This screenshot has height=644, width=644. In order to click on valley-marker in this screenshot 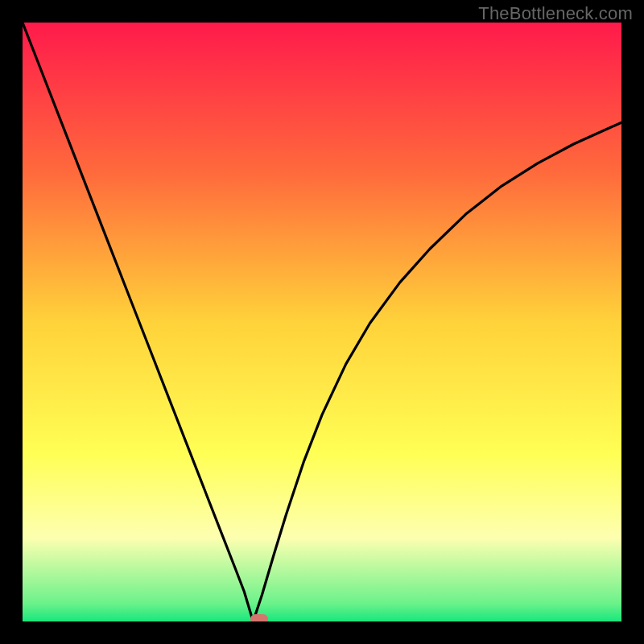, I will do `click(259, 618)`.